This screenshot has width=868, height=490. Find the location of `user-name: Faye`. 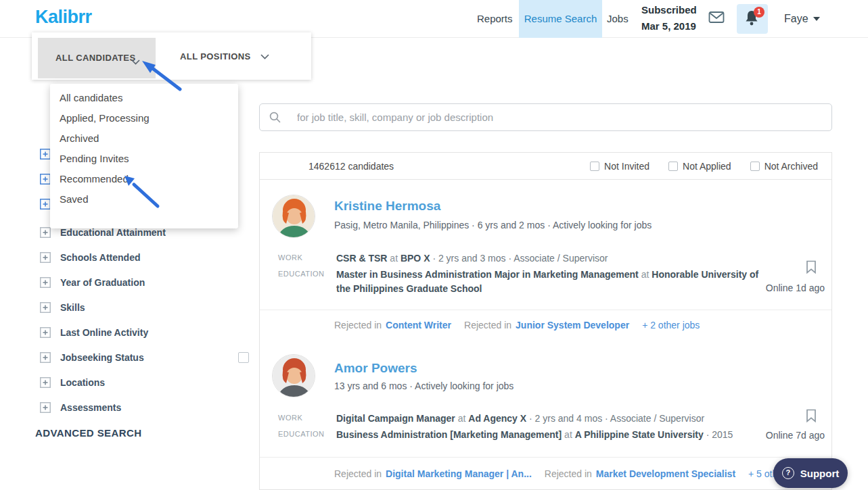

user-name: Faye is located at coordinates (796, 19).